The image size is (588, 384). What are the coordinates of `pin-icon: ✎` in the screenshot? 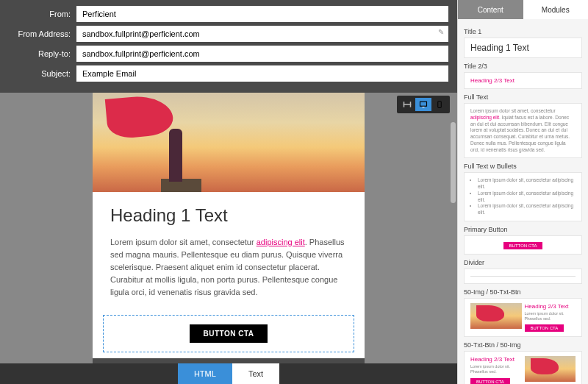 It's located at (441, 32).